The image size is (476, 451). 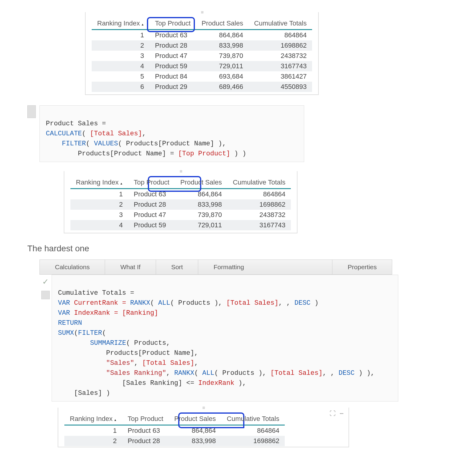 What do you see at coordinates (203, 427) in the screenshot?
I see `results-table-3: ≡ ⛶ ⋯ Ranking Index▲ Top Product Product…` at bounding box center [203, 427].